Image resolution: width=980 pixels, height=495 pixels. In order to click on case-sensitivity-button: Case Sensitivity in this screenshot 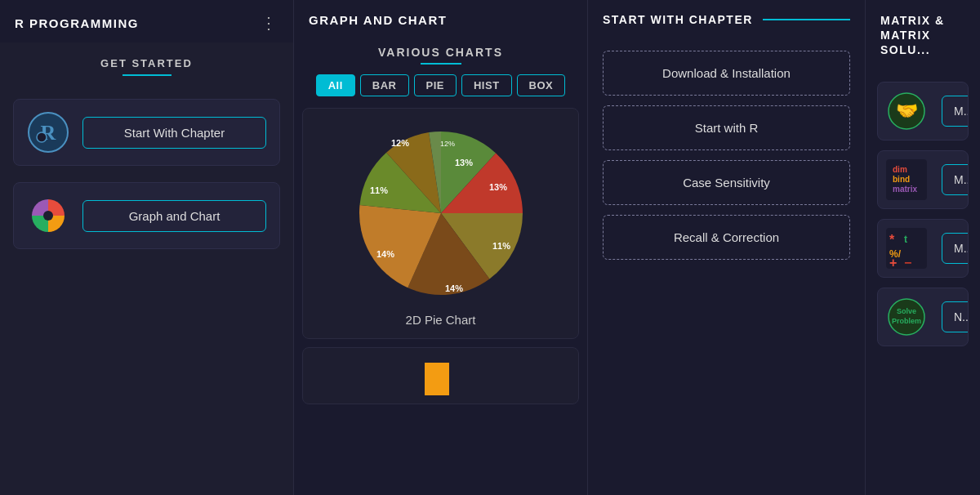, I will do `click(727, 183)`.